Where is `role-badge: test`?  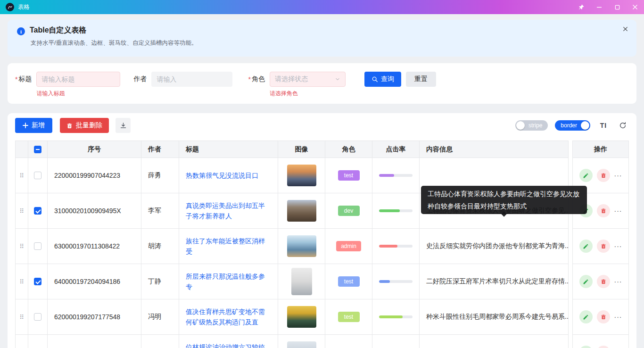
role-badge: test is located at coordinates (349, 175).